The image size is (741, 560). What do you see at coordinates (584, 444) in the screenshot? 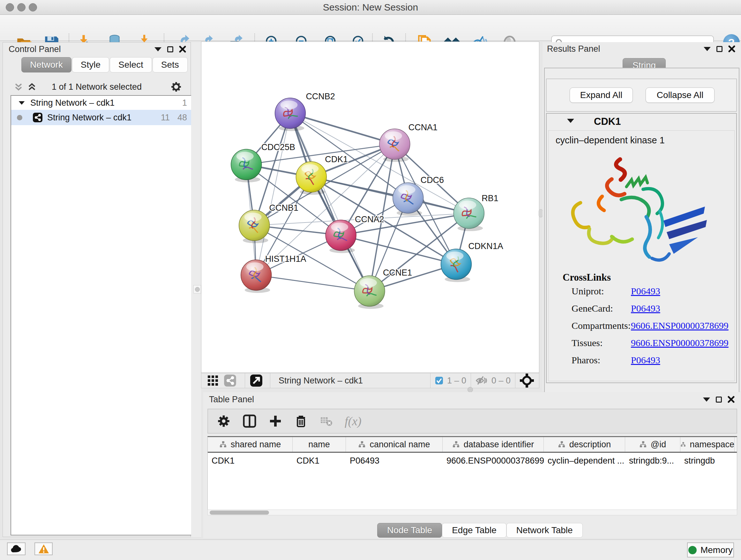
I see `column-header-description: description` at bounding box center [584, 444].